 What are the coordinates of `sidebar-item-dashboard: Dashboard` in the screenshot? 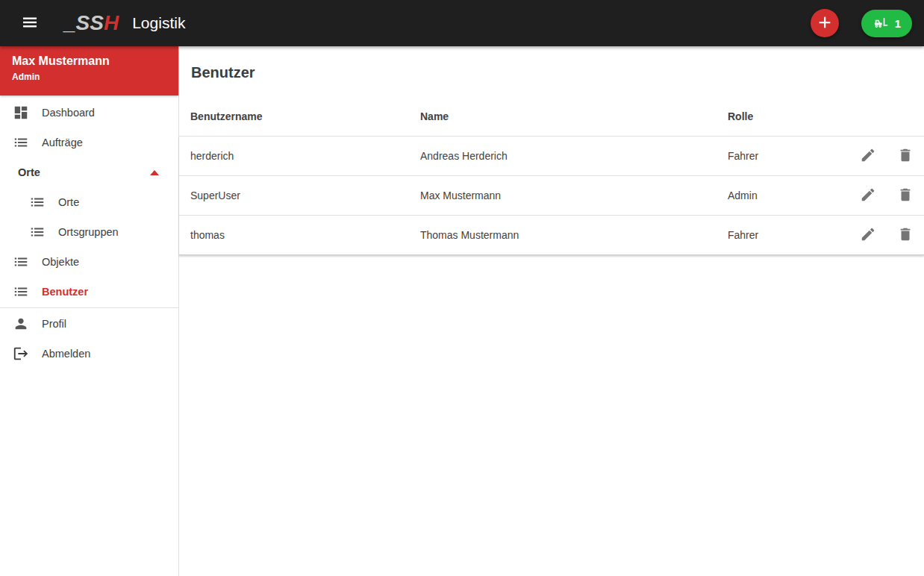 It's located at (90, 113).